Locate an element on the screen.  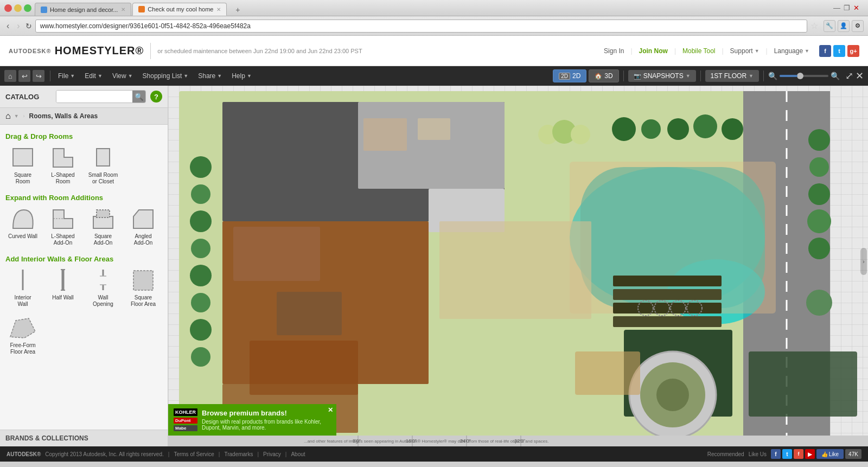
signin-link: Sign In is located at coordinates (614, 51).